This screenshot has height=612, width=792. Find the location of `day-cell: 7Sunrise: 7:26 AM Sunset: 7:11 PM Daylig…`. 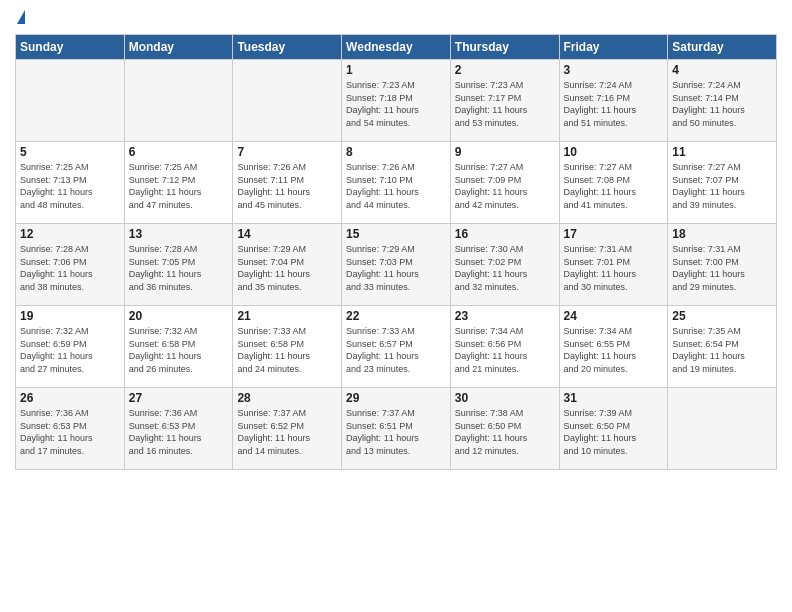

day-cell: 7Sunrise: 7:26 AM Sunset: 7:11 PM Daylig… is located at coordinates (288, 183).